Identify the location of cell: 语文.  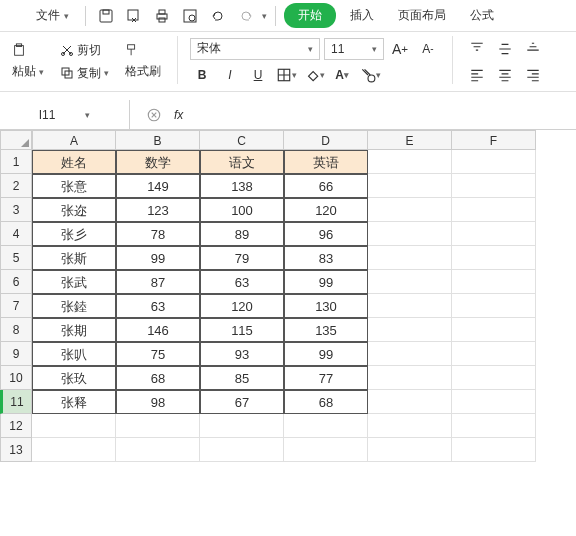
(242, 162).